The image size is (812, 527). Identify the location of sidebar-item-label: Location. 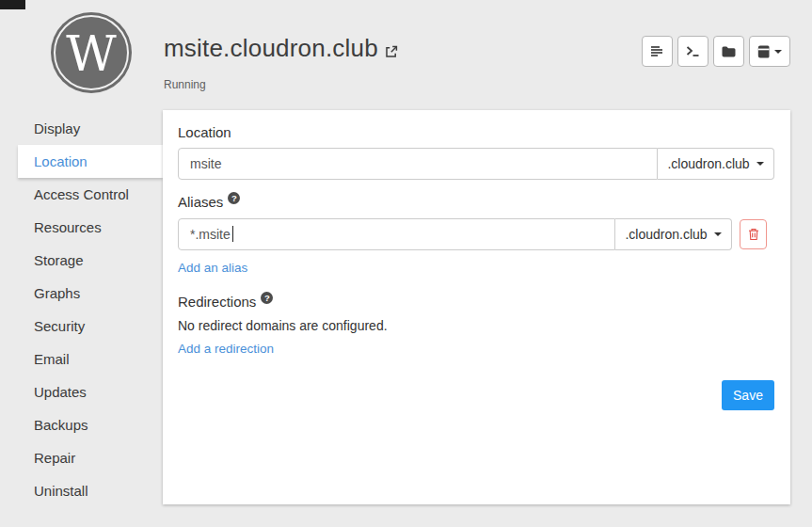
(60, 162).